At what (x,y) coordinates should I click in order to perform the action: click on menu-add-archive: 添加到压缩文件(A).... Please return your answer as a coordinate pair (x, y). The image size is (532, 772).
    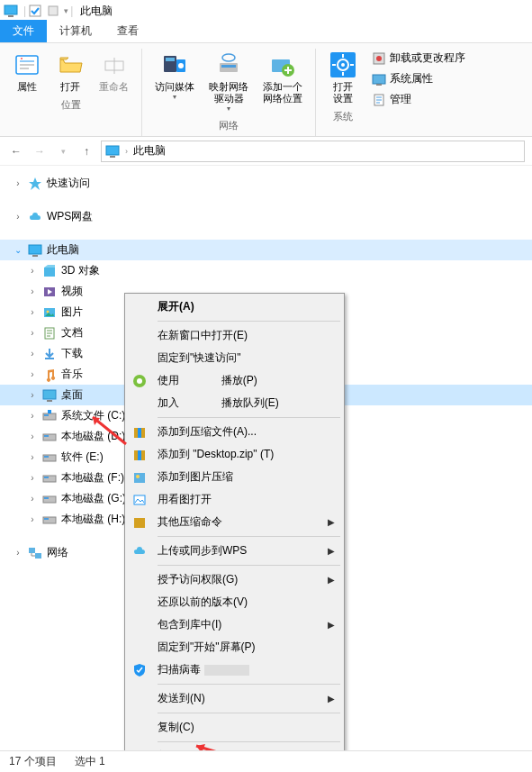
    Looking at the image, I should click on (234, 432).